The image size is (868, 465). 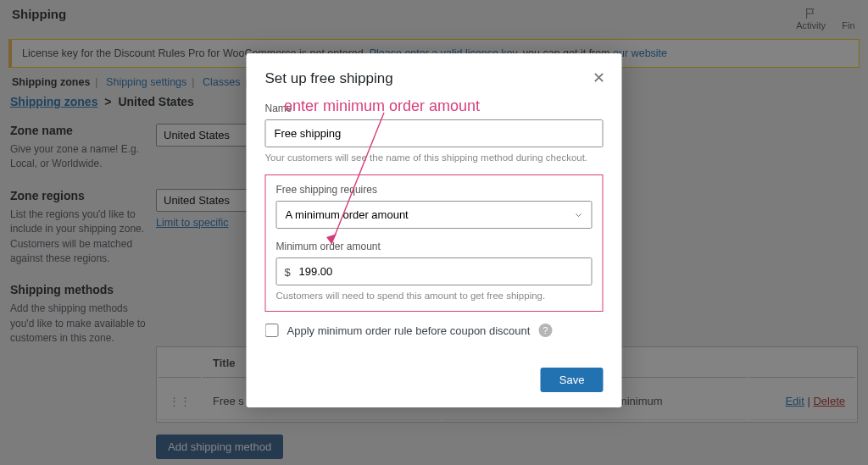 I want to click on highlight-box: Free shipping requires A minimum order a…, so click(x=434, y=243).